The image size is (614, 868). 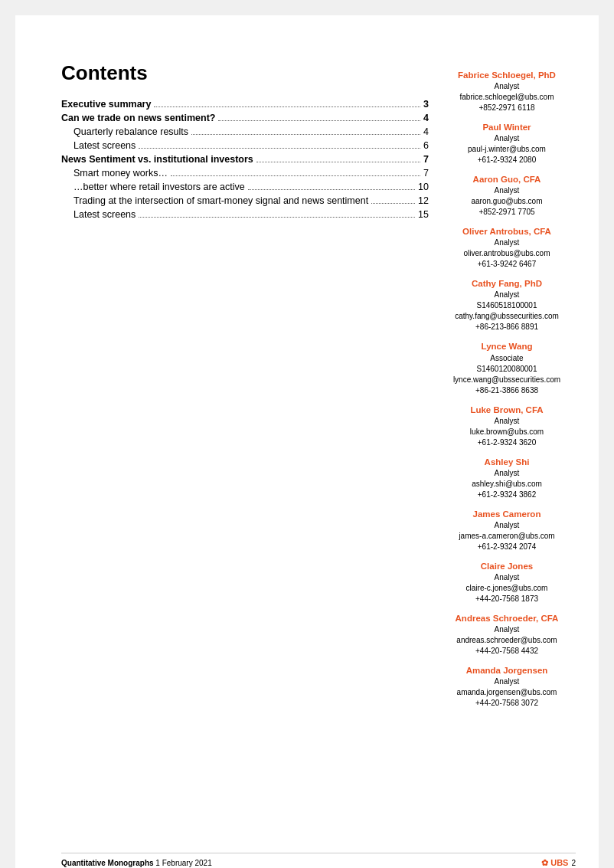 What do you see at coordinates (245, 146) in the screenshot?
I see `toc-item-latest-screens-1: Latest screens6` at bounding box center [245, 146].